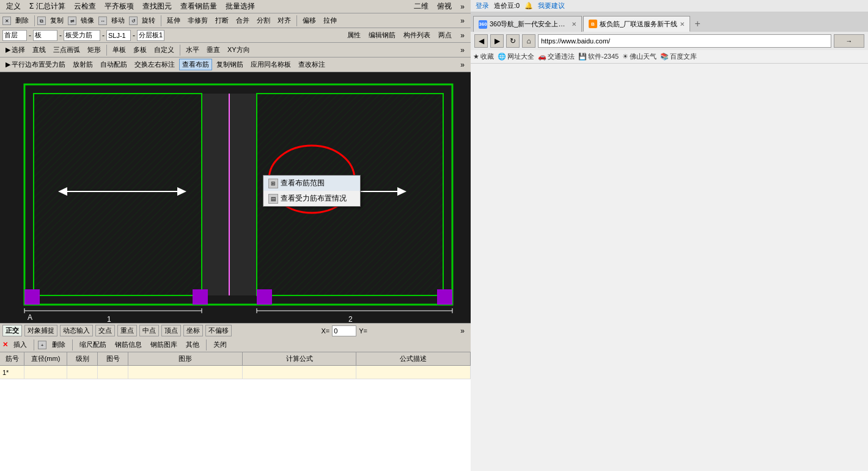 Image resolution: width=868 pixels, height=471 pixels. Describe the element at coordinates (46, 372) in the screenshot. I see `cell-diameter` at that location.